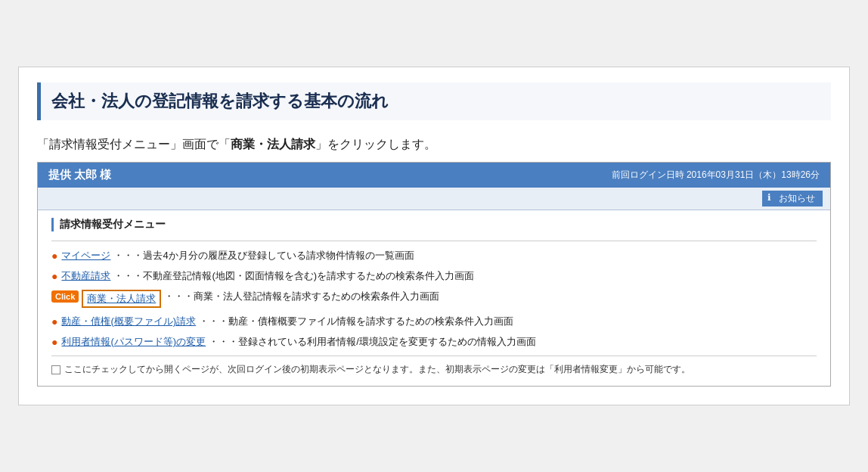  I want to click on ui-header: 提供 太郎 様 前回ログイン日時 2016年03月31日（木）13時26分, so click(434, 175).